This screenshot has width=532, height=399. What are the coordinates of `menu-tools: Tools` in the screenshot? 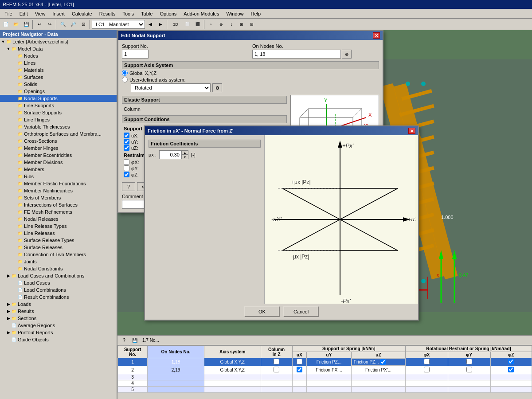 It's located at (128, 14).